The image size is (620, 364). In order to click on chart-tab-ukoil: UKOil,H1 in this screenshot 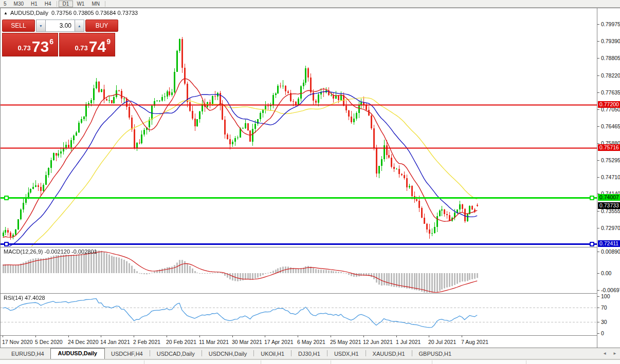, I will do `click(272, 354)`.